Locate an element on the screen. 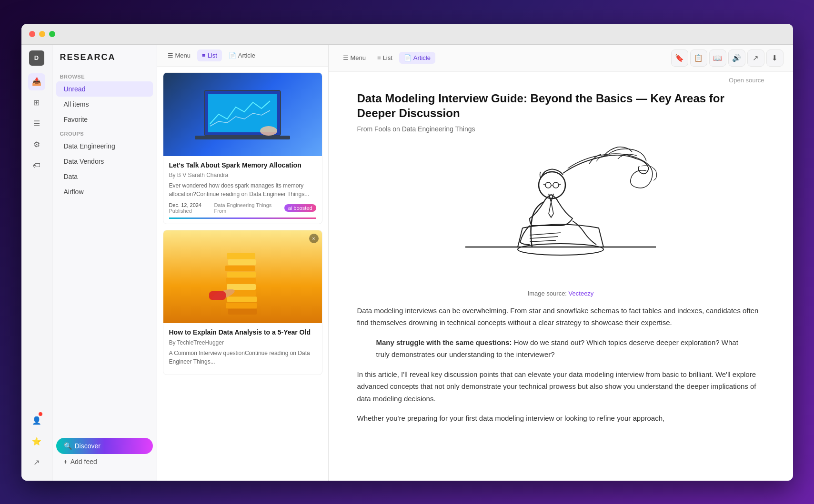 The width and height of the screenshot is (814, 504). reader-paragraph-3: Whether you're preparing for your first … is located at coordinates (561, 418).